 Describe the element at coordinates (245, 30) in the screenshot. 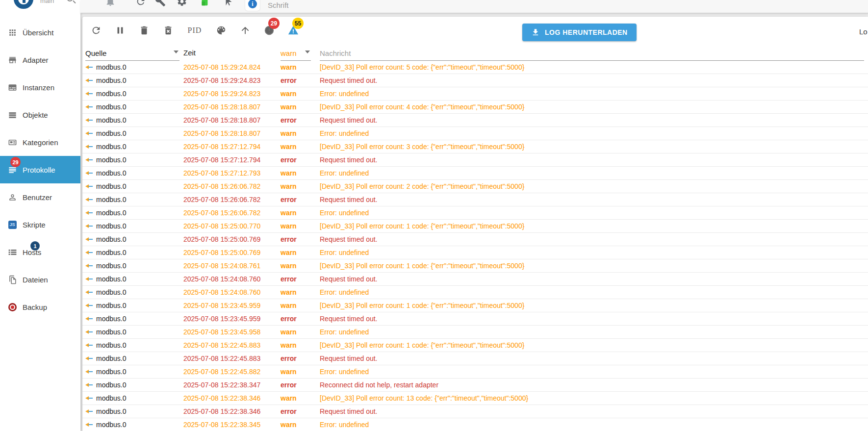

I see `scroll-to-top-button` at that location.